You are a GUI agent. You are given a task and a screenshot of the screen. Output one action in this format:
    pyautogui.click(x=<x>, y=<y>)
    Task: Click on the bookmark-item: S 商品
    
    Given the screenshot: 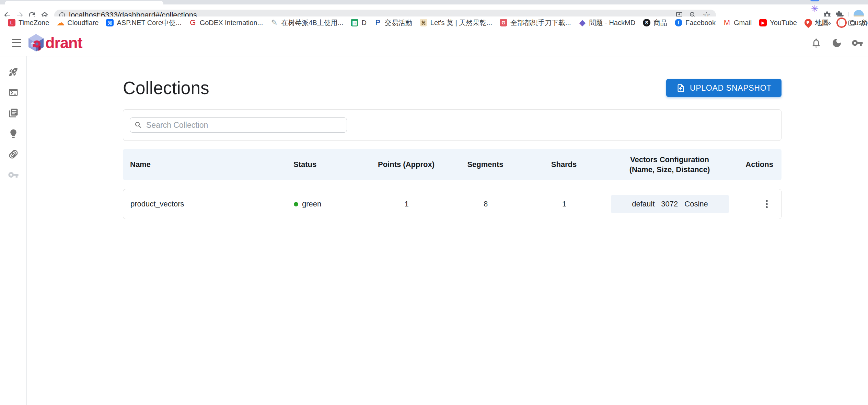 What is the action you would take?
    pyautogui.click(x=655, y=23)
    